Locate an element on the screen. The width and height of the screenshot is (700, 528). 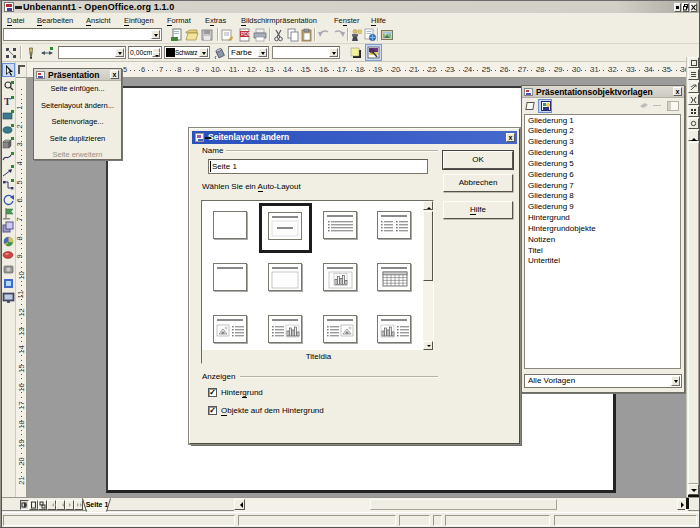
svg-text: PDF is located at coordinates (246, 34).